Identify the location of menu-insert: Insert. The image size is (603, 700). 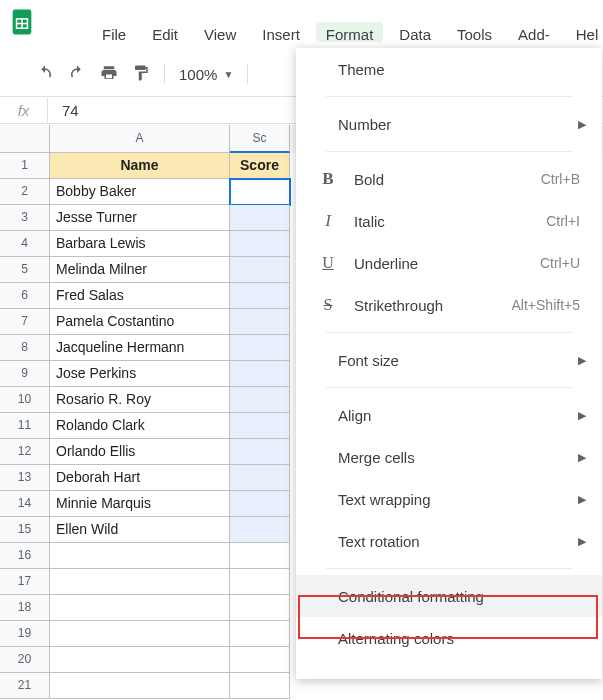
(281, 32).